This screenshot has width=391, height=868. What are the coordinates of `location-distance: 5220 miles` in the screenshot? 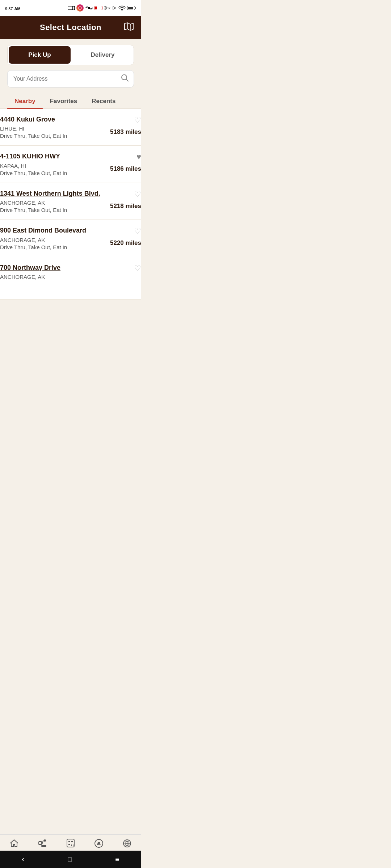 It's located at (126, 243).